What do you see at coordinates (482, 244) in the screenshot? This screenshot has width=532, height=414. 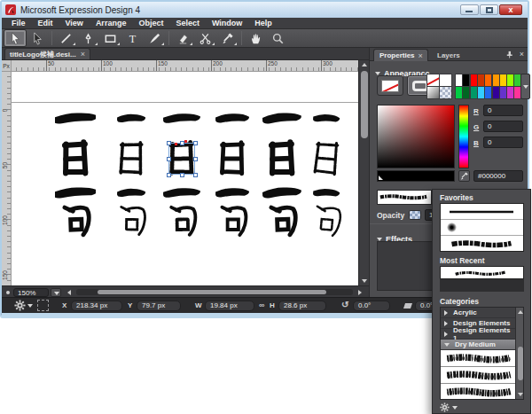 I see `favorite-brush-rough-stroke` at bounding box center [482, 244].